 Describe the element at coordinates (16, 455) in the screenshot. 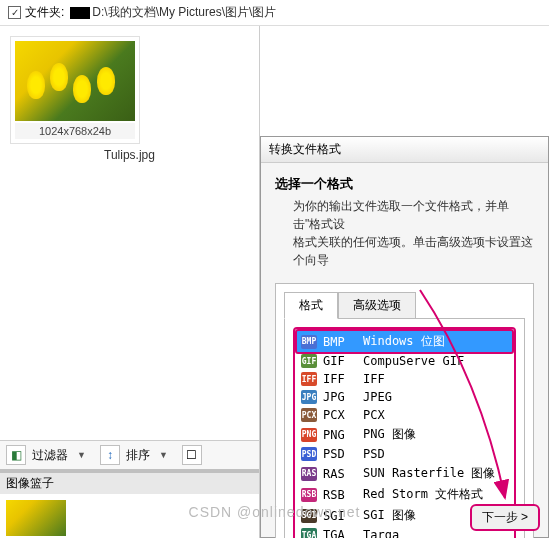

I see `filter-icon: ◧` at that location.